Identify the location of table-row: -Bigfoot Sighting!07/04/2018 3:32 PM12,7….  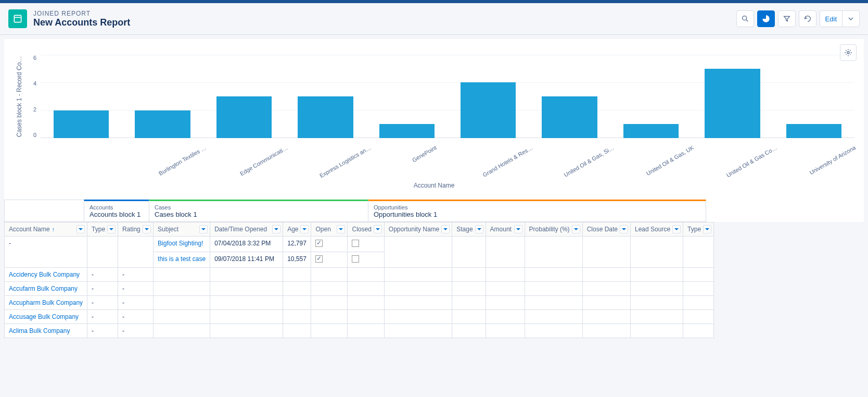
(359, 244).